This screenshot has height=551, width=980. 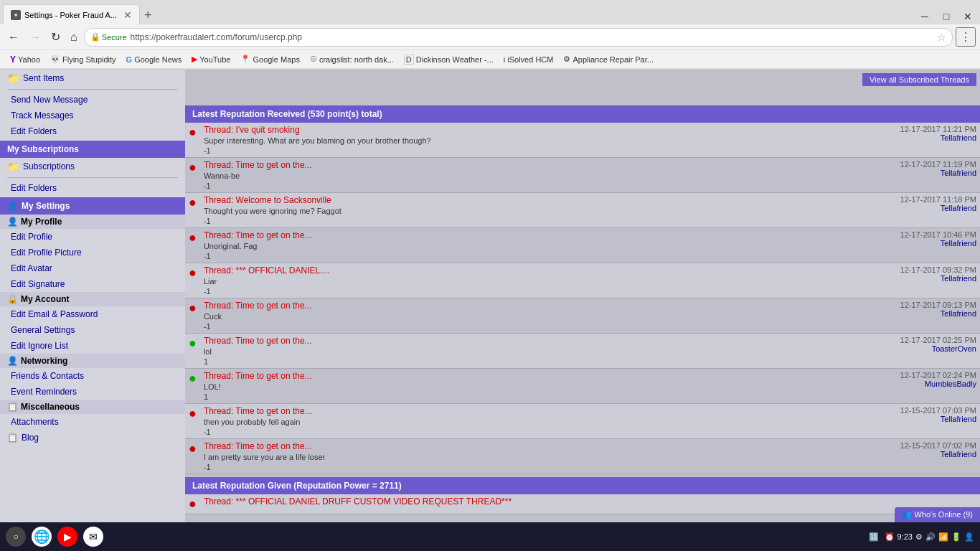 I want to click on divider2, so click(x=93, y=178).